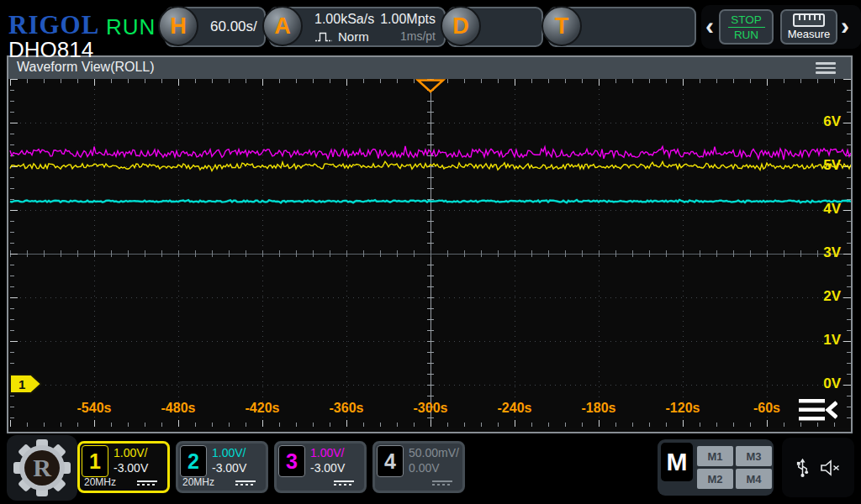  Describe the element at coordinates (292, 461) in the screenshot. I see `channel-3-number: 3` at that location.